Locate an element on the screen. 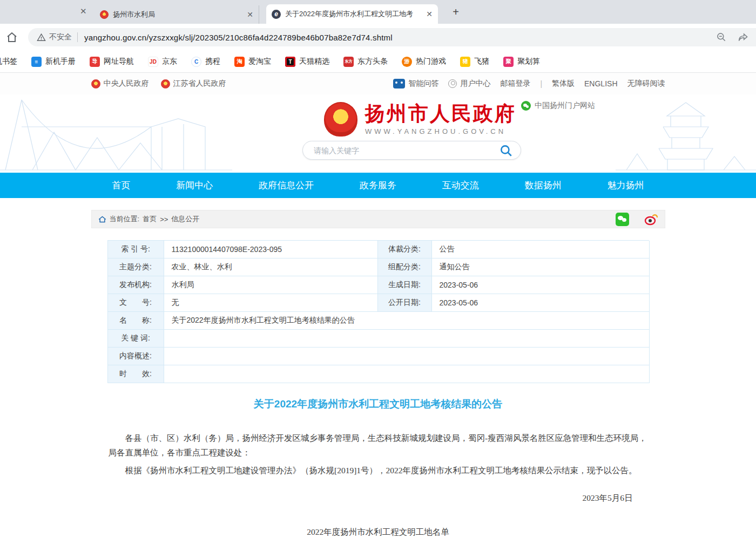 This screenshot has height=538, width=756. bookmark-label: 京东 is located at coordinates (170, 62).